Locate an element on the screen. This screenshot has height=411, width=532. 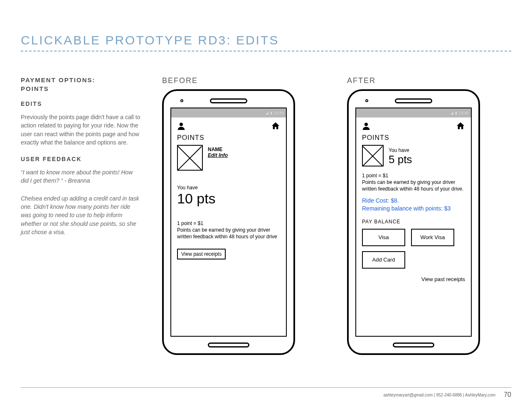
visa-button: Visa is located at coordinates (384, 237).